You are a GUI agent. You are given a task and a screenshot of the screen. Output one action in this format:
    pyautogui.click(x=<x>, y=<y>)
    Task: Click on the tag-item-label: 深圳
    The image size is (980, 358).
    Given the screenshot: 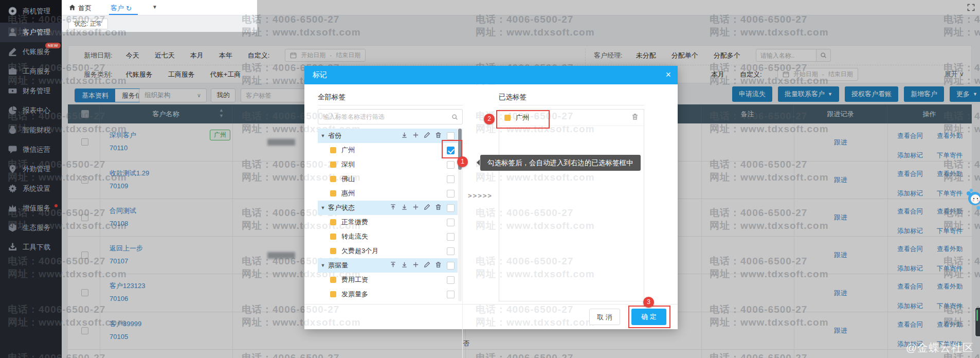 What is the action you would take?
    pyautogui.click(x=394, y=165)
    